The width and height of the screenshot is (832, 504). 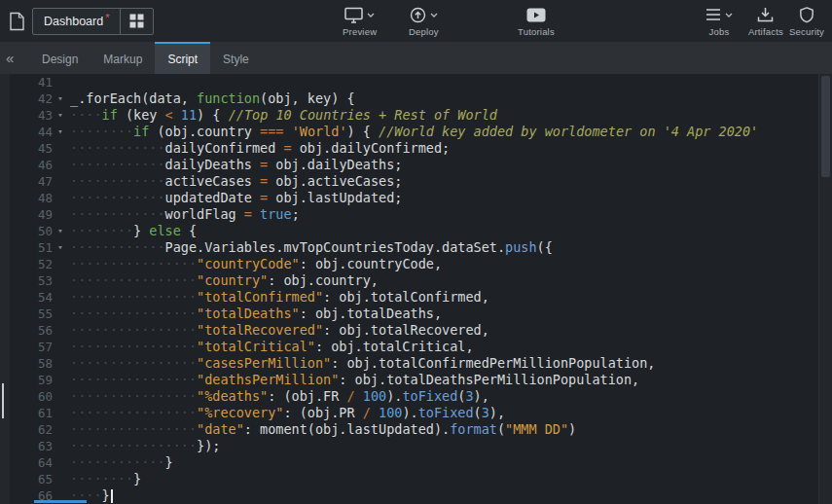 What do you see at coordinates (31, 331) in the screenshot?
I see `line-number: 56` at bounding box center [31, 331].